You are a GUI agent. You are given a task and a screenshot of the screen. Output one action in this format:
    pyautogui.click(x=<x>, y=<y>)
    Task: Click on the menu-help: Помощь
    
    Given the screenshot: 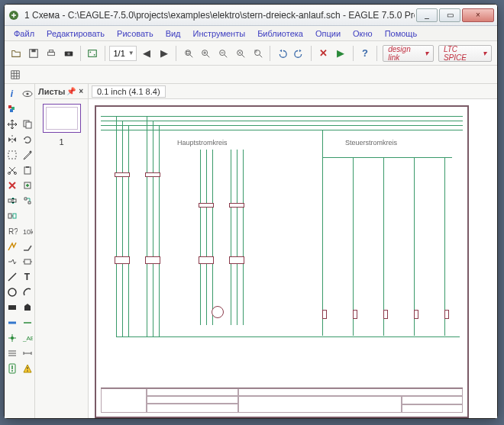 What is the action you would take?
    pyautogui.click(x=402, y=34)
    